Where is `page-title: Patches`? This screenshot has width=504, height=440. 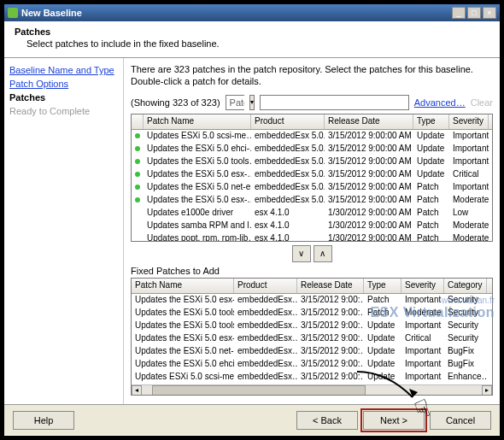 page-title: Patches is located at coordinates (252, 32).